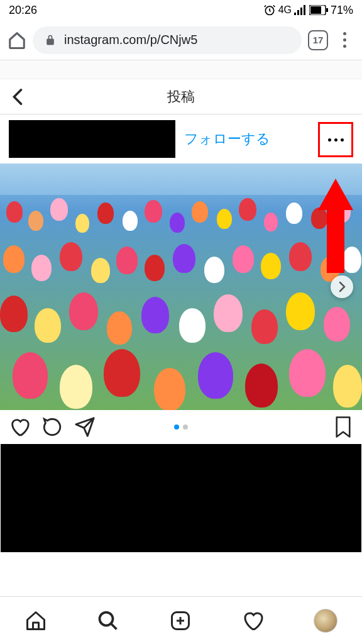  Describe the element at coordinates (85, 427) in the screenshot. I see `share-icon` at that location.